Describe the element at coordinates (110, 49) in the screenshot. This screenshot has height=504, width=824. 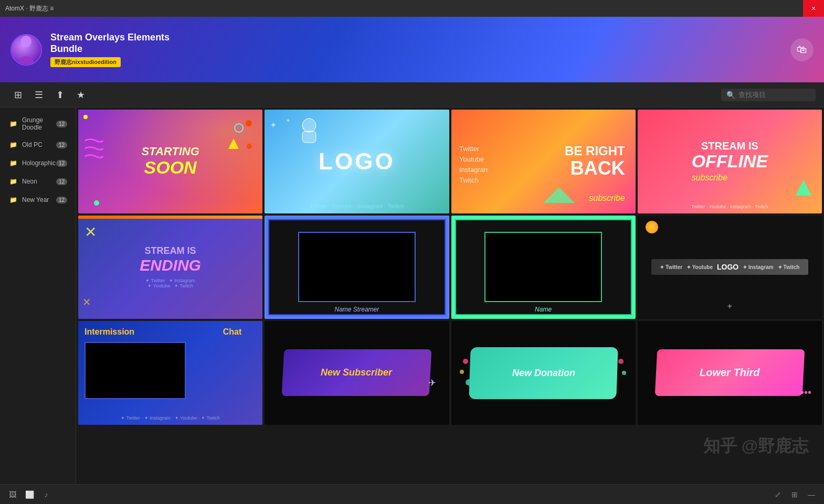
I see `header-title-block: Stream Overlays Elements Bundle 野鹿志nixst…` at that location.